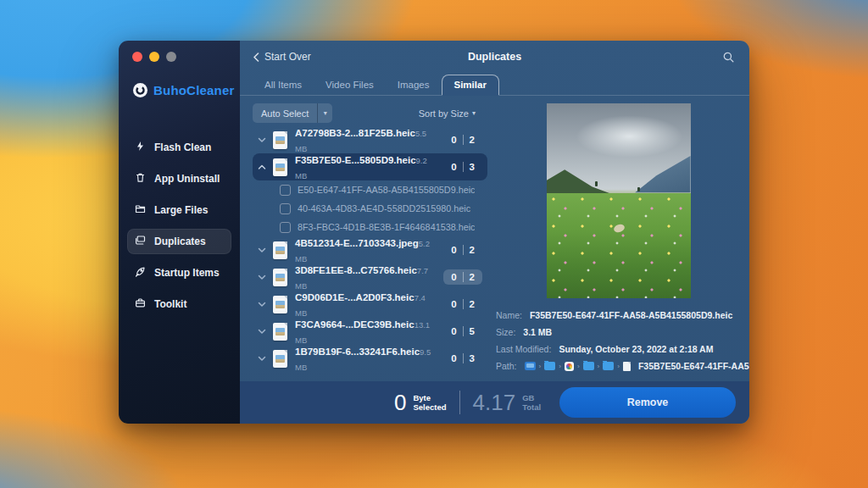  I want to click on duplicate-child-row: E50-E647-41FF-AA58-A5B4155805D9.heic, so click(370, 190).